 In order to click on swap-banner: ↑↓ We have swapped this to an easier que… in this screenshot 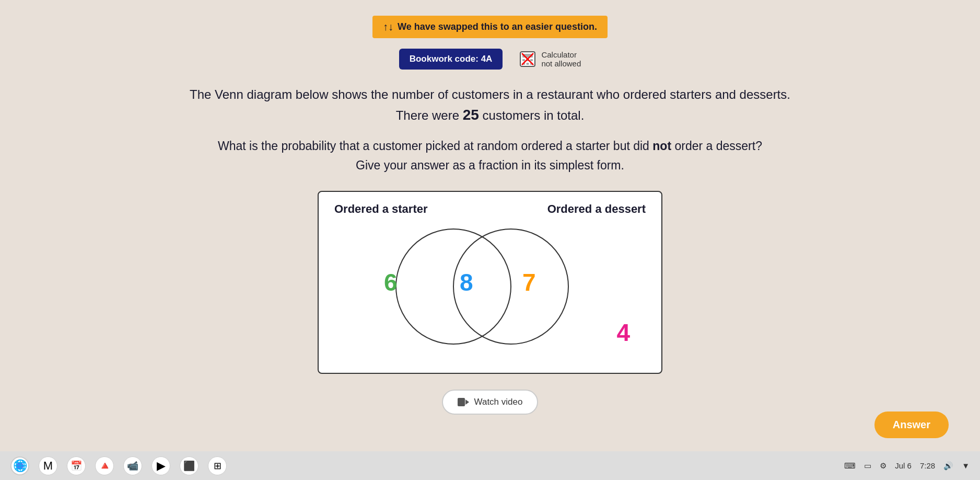, I will do `click(490, 27)`.